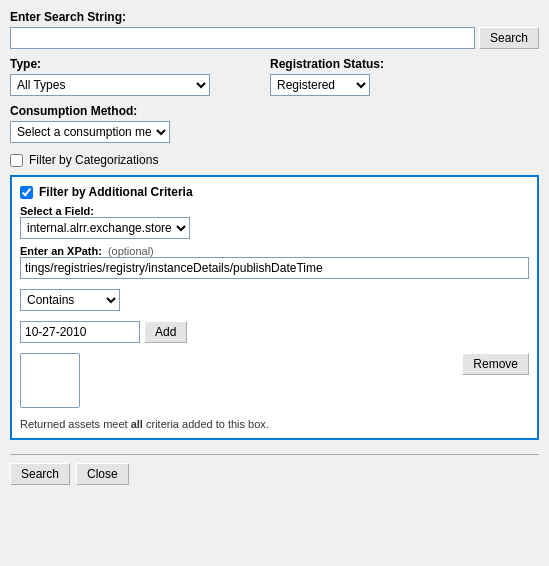 Image resolution: width=549 pixels, height=566 pixels. Describe the element at coordinates (40, 474) in the screenshot. I see `bottom-search-button: Search` at that location.